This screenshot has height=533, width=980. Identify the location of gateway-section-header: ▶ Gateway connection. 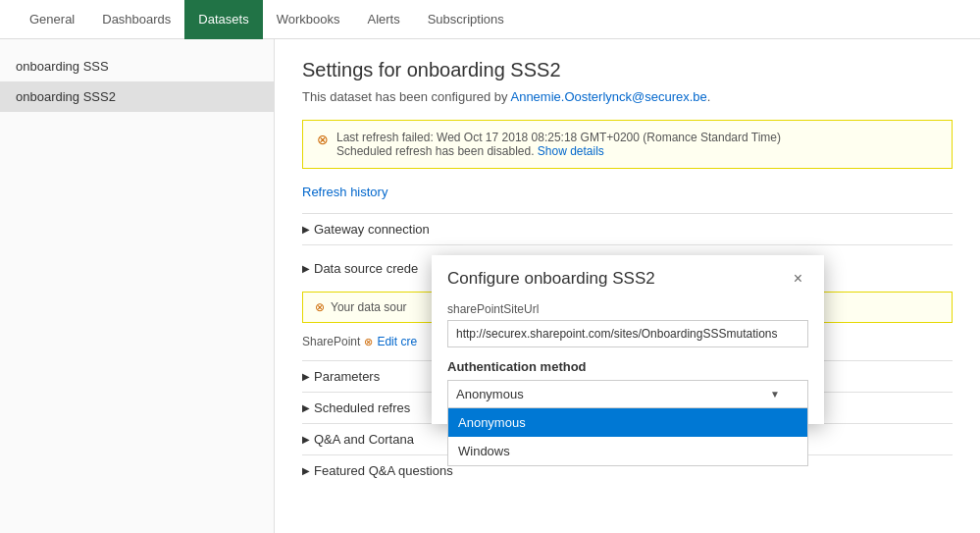
(628, 229).